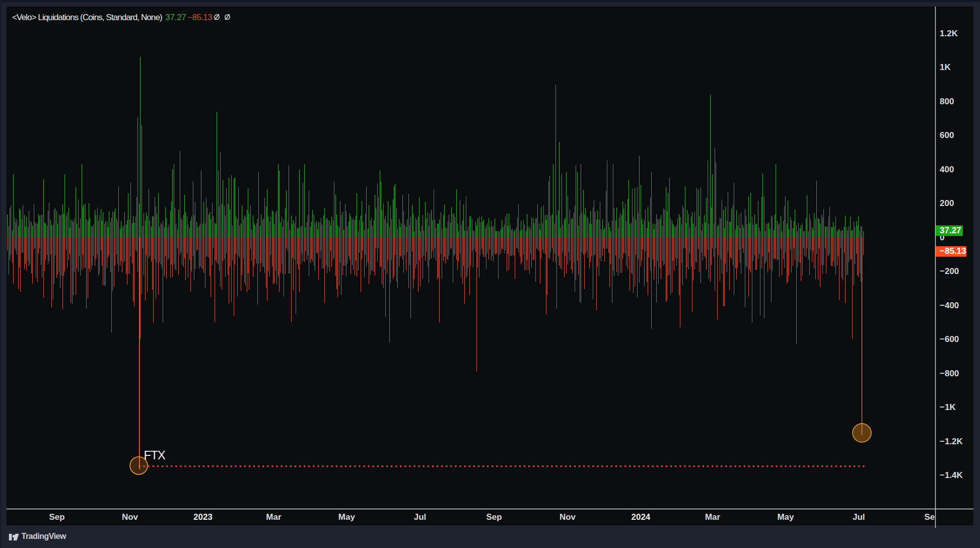 This screenshot has height=548, width=980. Describe the element at coordinates (641, 517) in the screenshot. I see `svg-text: 2024` at that location.